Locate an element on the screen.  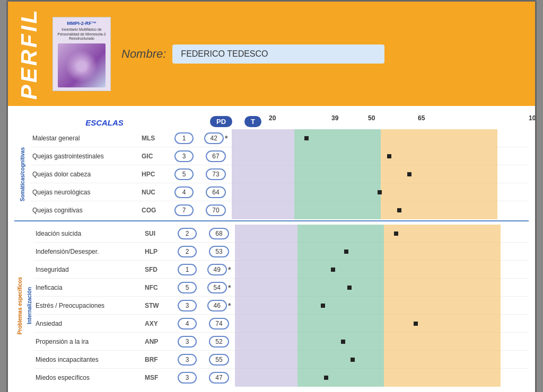
row-abrev: HPC is located at coordinates (155, 174).